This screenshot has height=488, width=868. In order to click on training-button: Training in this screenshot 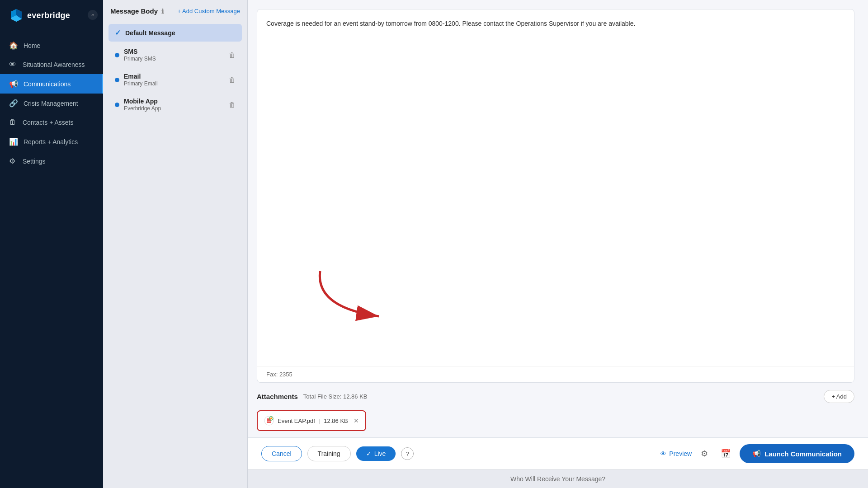, I will do `click(329, 454)`.